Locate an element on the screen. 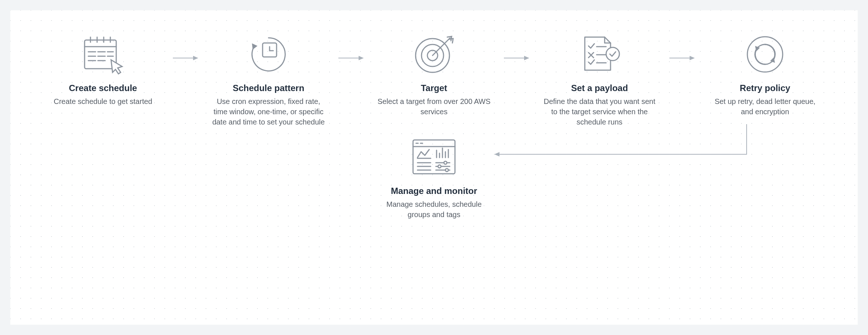  step-title: Create schedule is located at coordinates (103, 88).